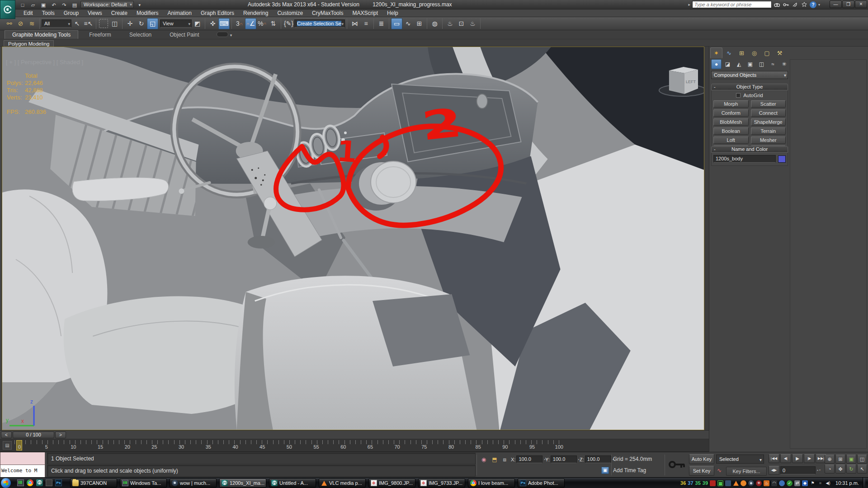 The image size is (868, 488). What do you see at coordinates (224, 23) in the screenshot?
I see `keyboard-override-toggle-icon: ⌨` at bounding box center [224, 23].